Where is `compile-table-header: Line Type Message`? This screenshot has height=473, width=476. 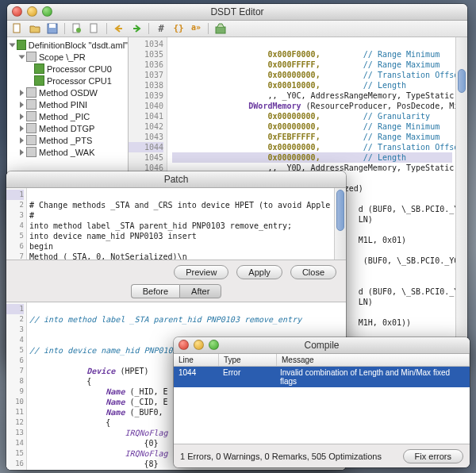 compile-table-header: Line Type Message is located at coordinates (322, 360).